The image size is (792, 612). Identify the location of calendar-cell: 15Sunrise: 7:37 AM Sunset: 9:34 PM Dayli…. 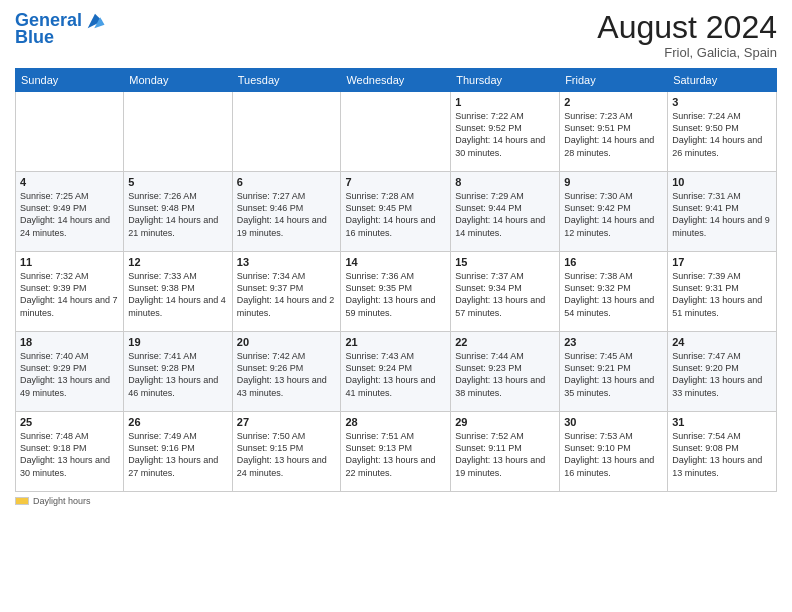
(506, 292).